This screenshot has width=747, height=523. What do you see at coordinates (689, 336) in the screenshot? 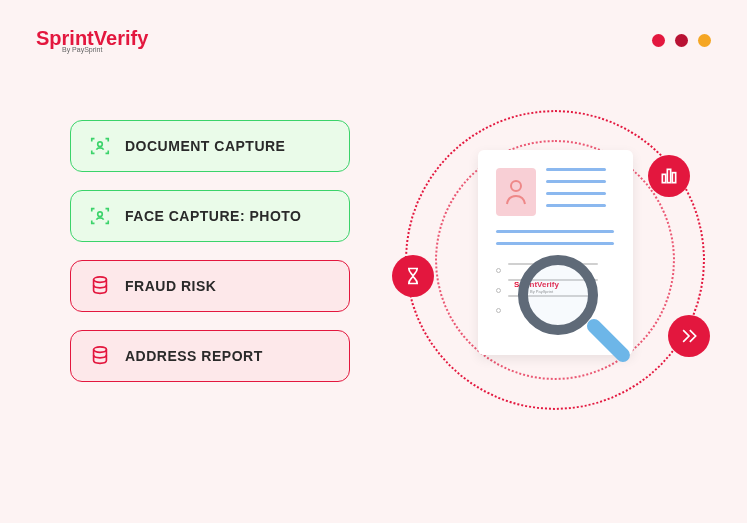
I see `fast-forward-icon` at bounding box center [689, 336].